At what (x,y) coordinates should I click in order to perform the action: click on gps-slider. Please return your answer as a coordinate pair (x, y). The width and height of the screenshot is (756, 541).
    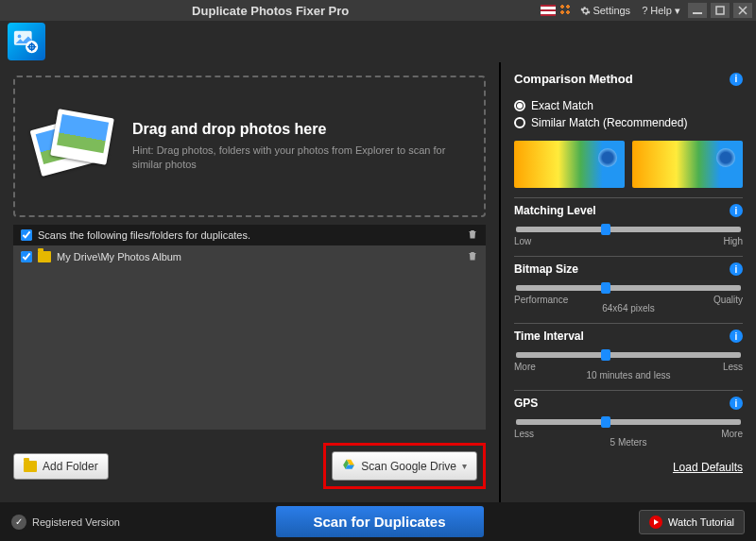
    Looking at the image, I should click on (628, 422).